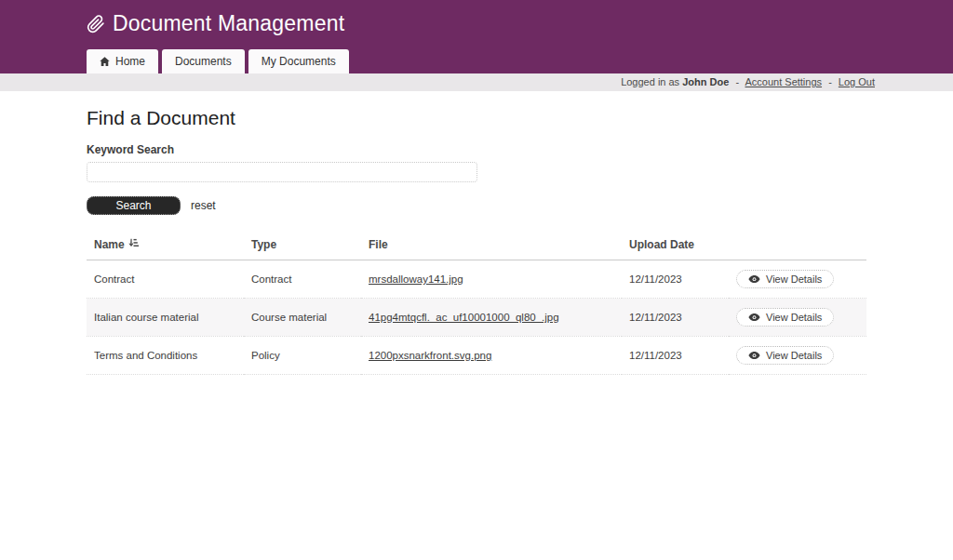 Image resolution: width=953 pixels, height=560 pixels. Describe the element at coordinates (282, 172) in the screenshot. I see `keyword-search-input` at that location.